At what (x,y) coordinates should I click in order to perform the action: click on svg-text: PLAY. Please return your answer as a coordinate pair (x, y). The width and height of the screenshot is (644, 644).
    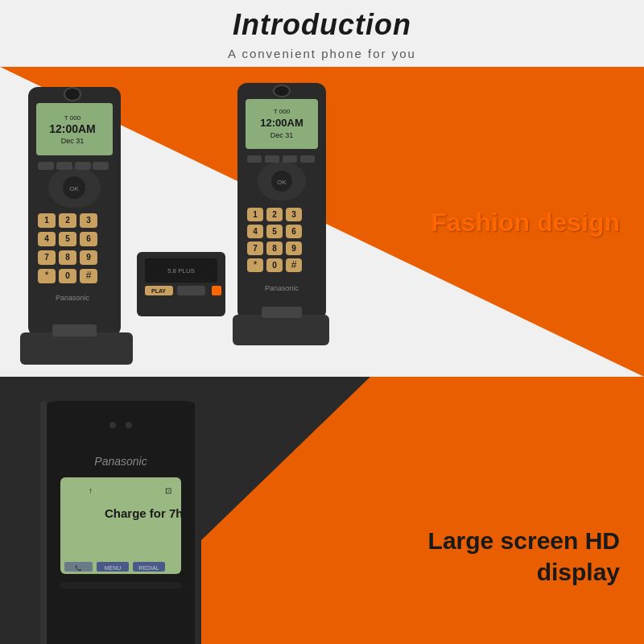
    Looking at the image, I should click on (159, 291).